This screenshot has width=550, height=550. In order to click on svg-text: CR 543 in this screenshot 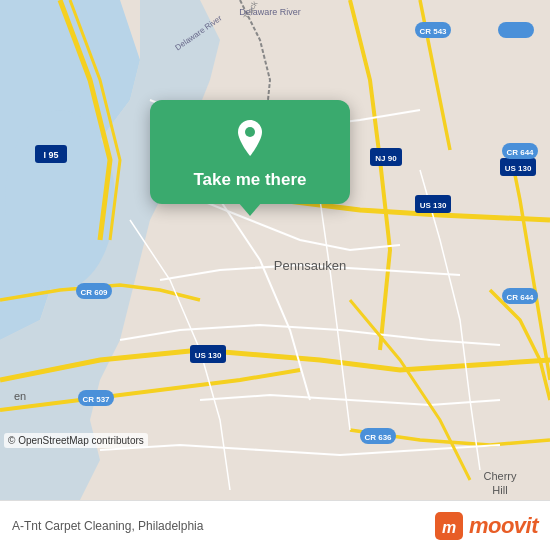, I will do `click(433, 32)`.